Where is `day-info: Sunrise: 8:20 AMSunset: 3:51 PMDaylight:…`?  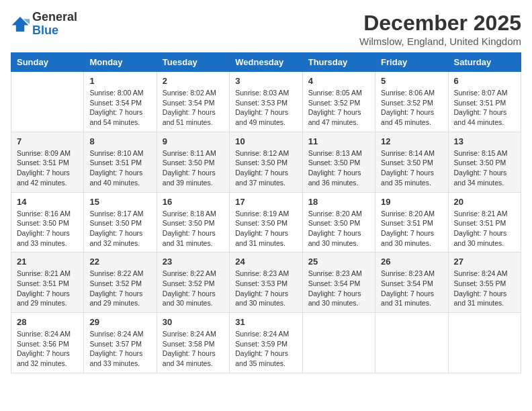
day-info: Sunrise: 8:20 AMSunset: 3:51 PMDaylight:… is located at coordinates (411, 228).